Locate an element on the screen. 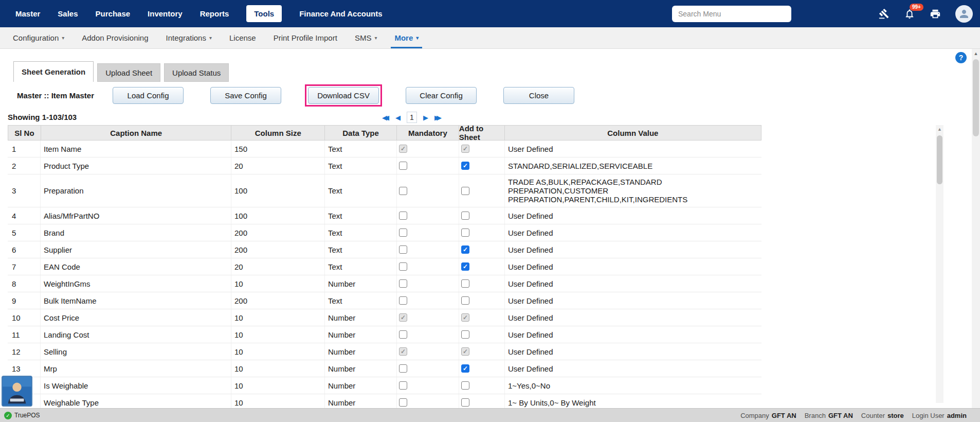  cell-mandatory is located at coordinates (428, 166).